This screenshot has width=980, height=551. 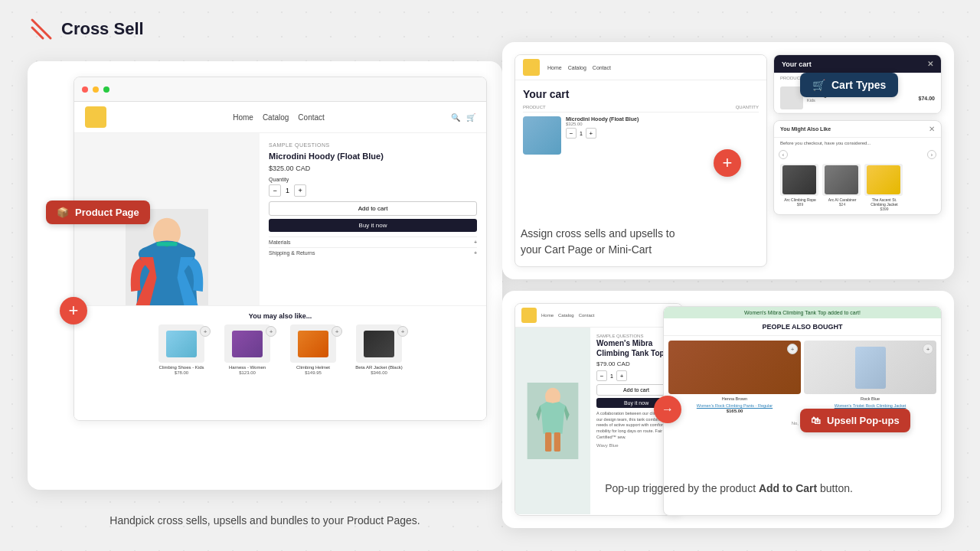 I want to click on ml-desc: Before you checkout, have you considered…, so click(x=858, y=143).